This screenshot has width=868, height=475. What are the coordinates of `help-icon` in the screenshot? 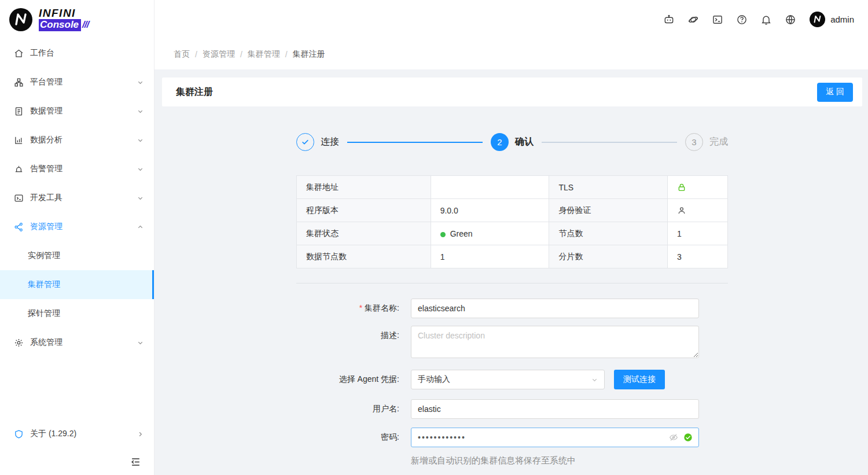 It's located at (742, 20).